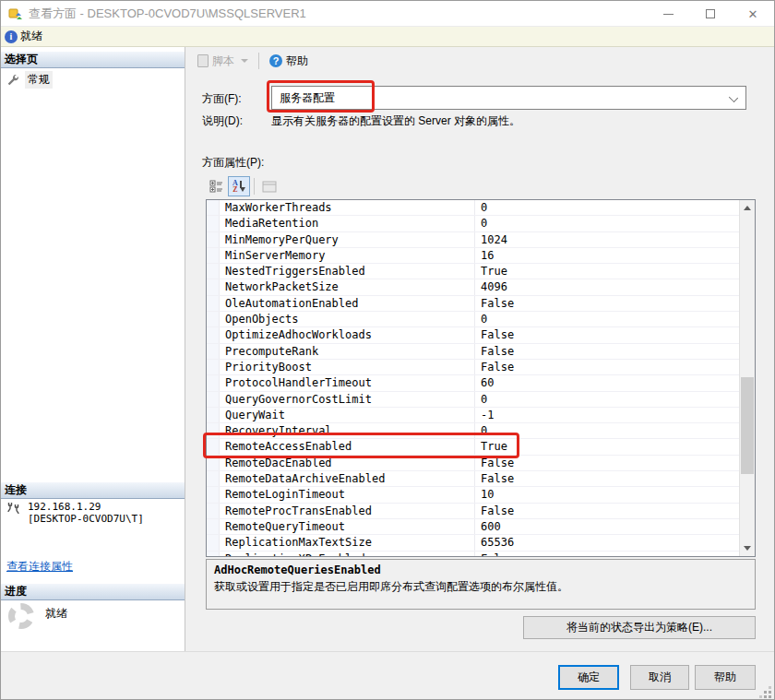 The height and width of the screenshot is (700, 775). I want to click on property-row: QueryGovernorCostLimit0, so click(472, 400).